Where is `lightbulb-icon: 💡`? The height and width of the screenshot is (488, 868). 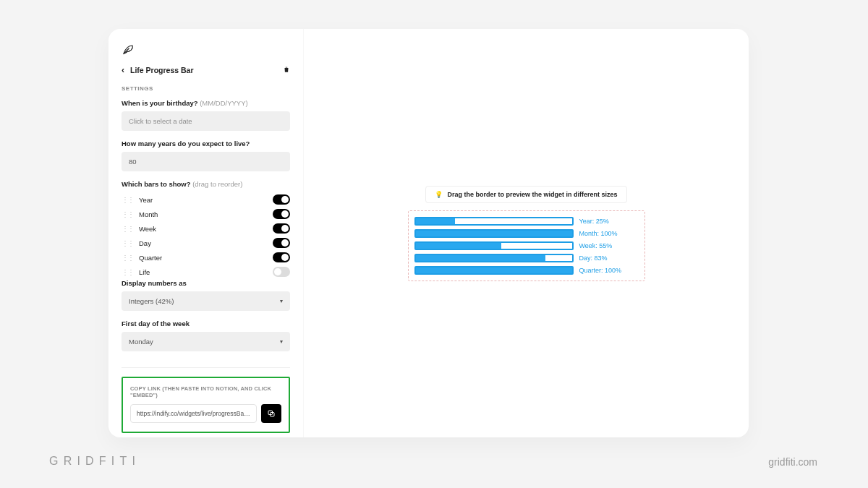
lightbulb-icon: 💡 is located at coordinates (438, 194).